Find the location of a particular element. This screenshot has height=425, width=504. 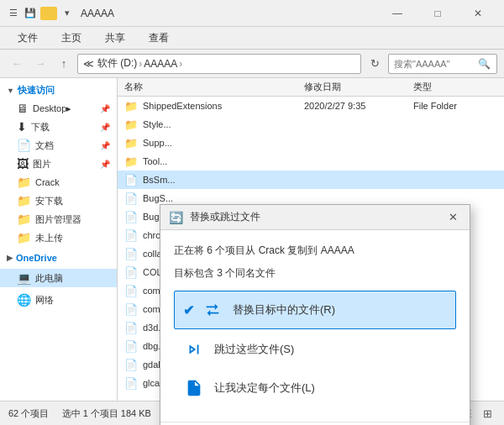

address-bar: ← → ↑ ≪ 软件 (D:) › AAAAA › ↻ 🔍 is located at coordinates (252, 64).